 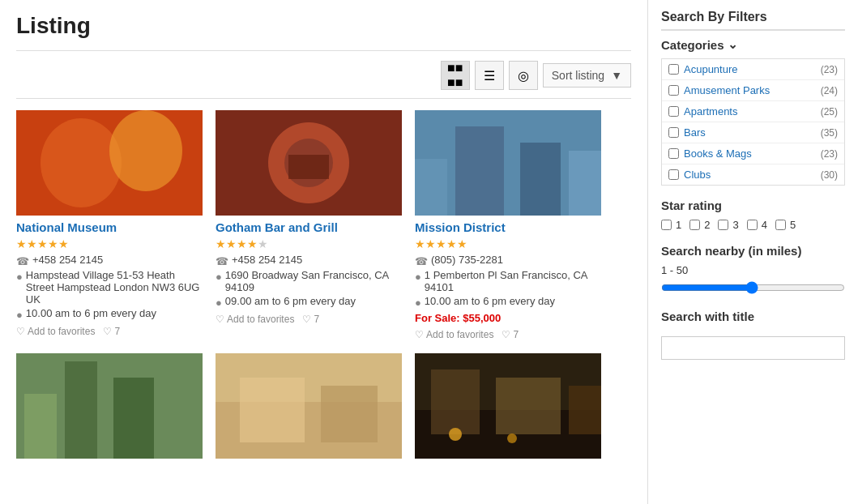 I want to click on star-rating-heading: Star rating, so click(x=753, y=206).